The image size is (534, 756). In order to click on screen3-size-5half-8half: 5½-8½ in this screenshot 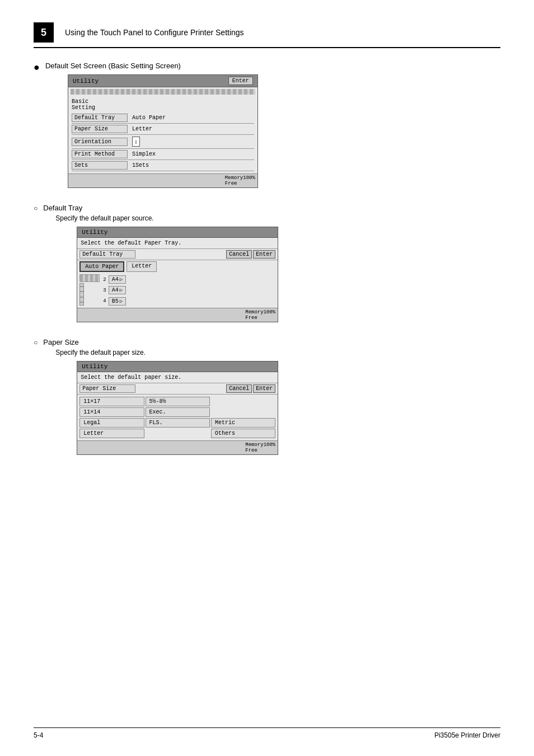, I will do `click(178, 402)`.